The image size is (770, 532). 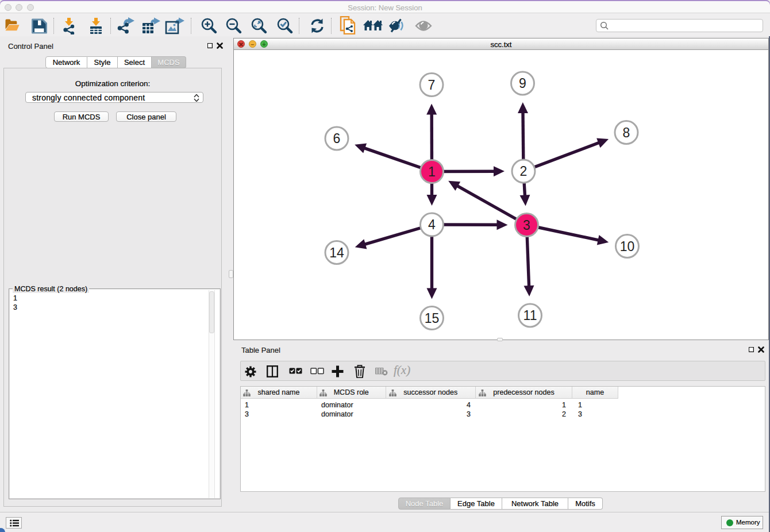 I want to click on svg-text: 6, so click(x=337, y=138).